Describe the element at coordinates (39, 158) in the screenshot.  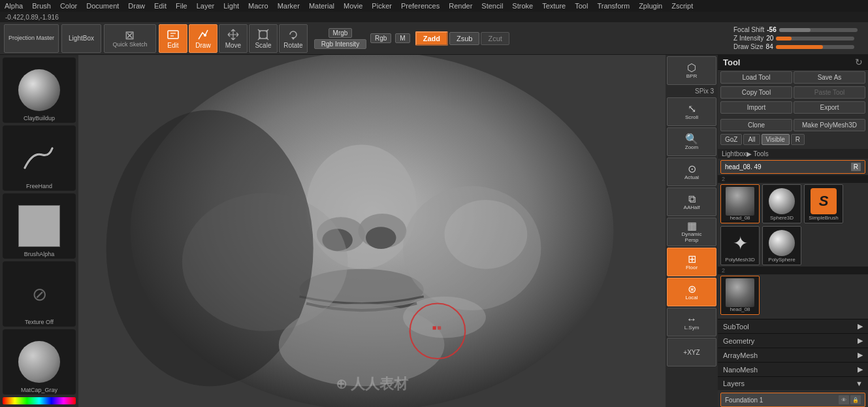
I see `stroke-preview: FreeHand` at that location.